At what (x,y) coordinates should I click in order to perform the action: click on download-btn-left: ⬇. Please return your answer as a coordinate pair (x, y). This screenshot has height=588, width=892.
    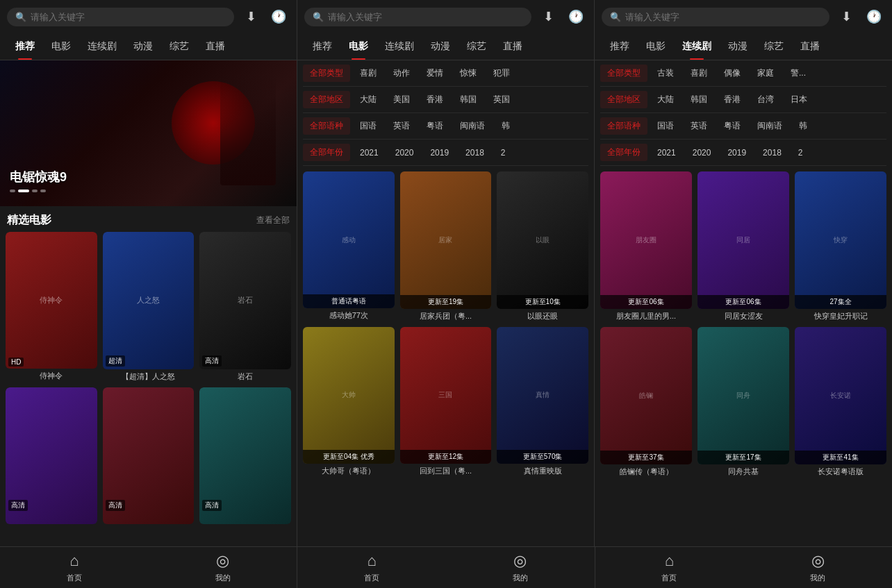
    Looking at the image, I should click on (251, 17).